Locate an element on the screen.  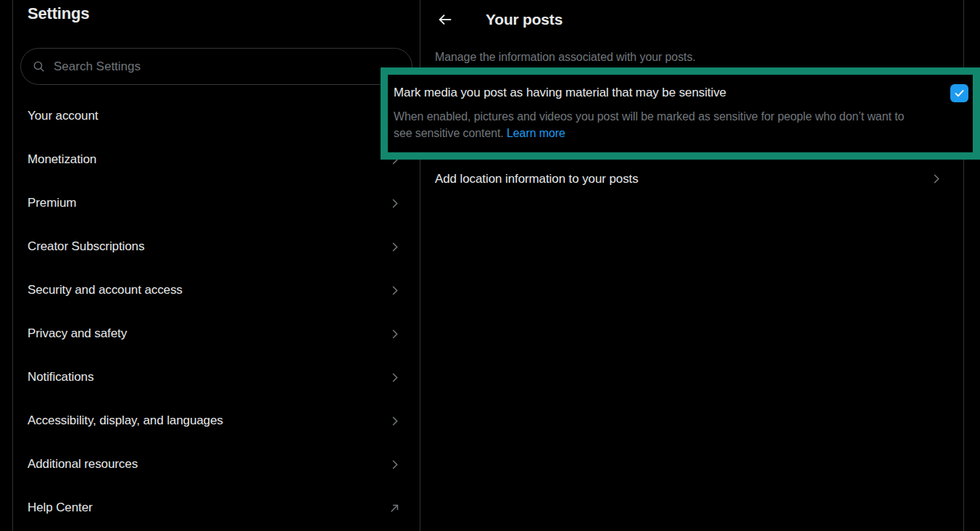
sidebar-item-label: Help Center is located at coordinates (60, 508).